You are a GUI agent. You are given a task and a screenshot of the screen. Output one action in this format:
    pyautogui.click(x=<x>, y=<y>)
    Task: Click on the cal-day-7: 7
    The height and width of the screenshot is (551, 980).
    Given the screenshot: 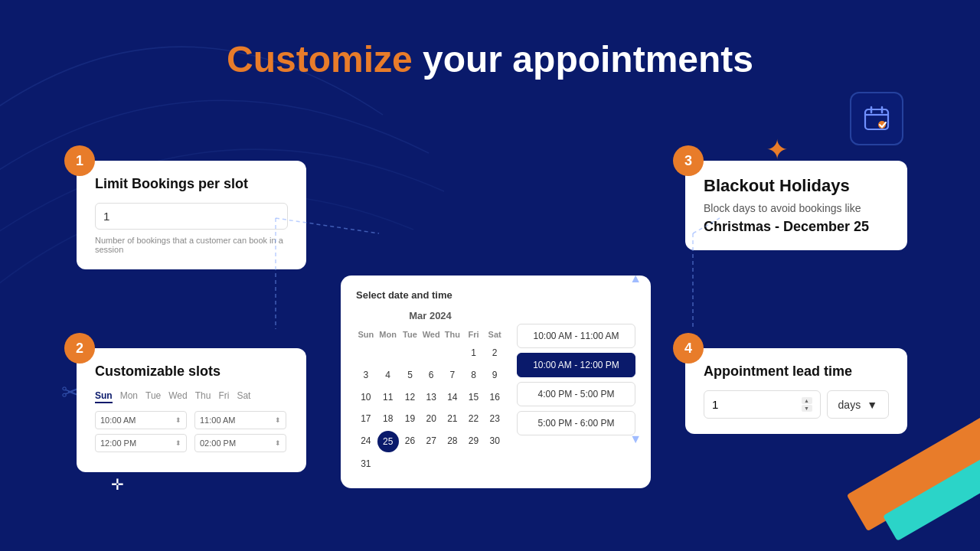 What is the action you would take?
    pyautogui.click(x=452, y=375)
    